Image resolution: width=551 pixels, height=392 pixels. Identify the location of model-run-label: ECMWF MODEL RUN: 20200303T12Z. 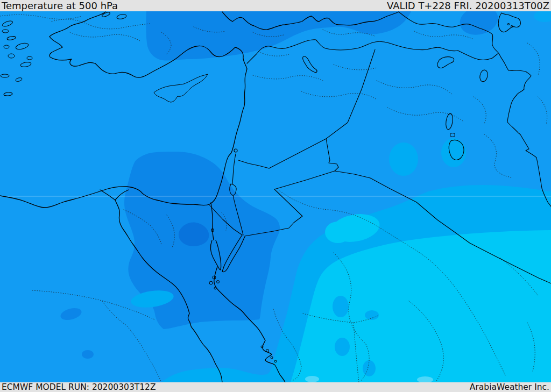
(79, 387).